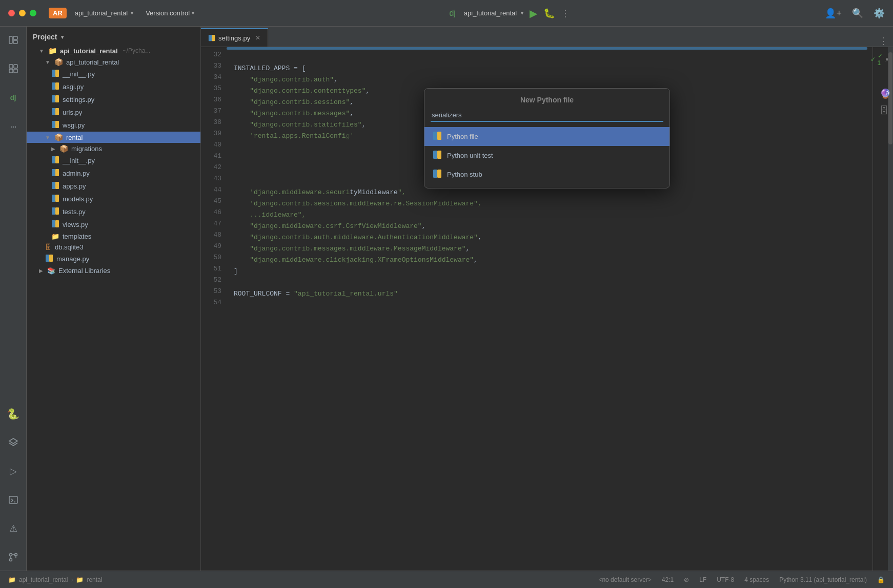  Describe the element at coordinates (114, 62) in the screenshot. I see `tree-item-api-folder: ▼ 📦 api_tutorial_rental` at that location.